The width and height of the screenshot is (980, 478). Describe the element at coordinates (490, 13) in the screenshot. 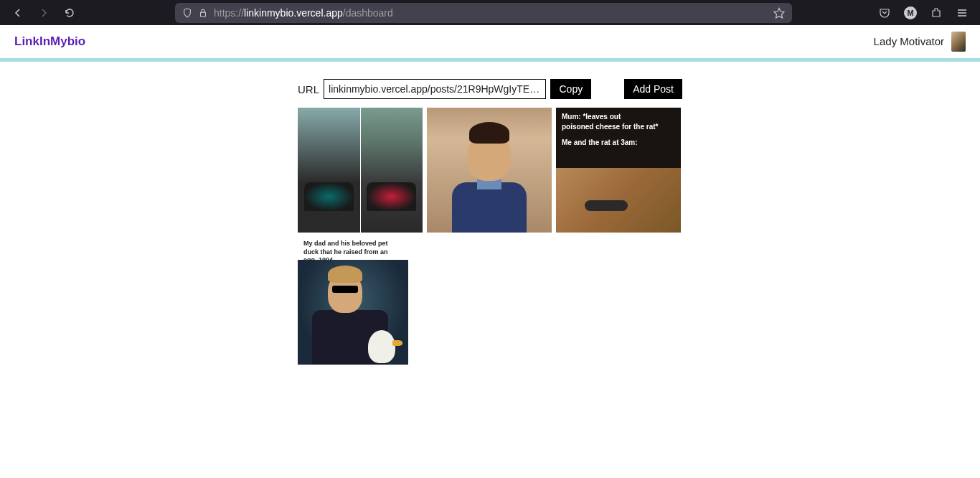

I see `browser-chrome: https://linkinmybio.vercel.app/dashboard…` at that location.